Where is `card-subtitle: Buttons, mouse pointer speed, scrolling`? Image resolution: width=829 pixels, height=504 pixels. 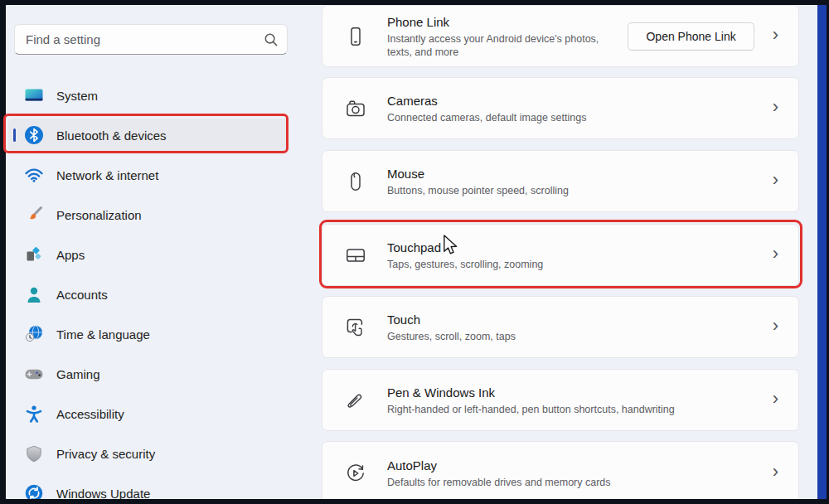
card-subtitle: Buttons, mouse pointer speed, scrolling is located at coordinates (580, 191).